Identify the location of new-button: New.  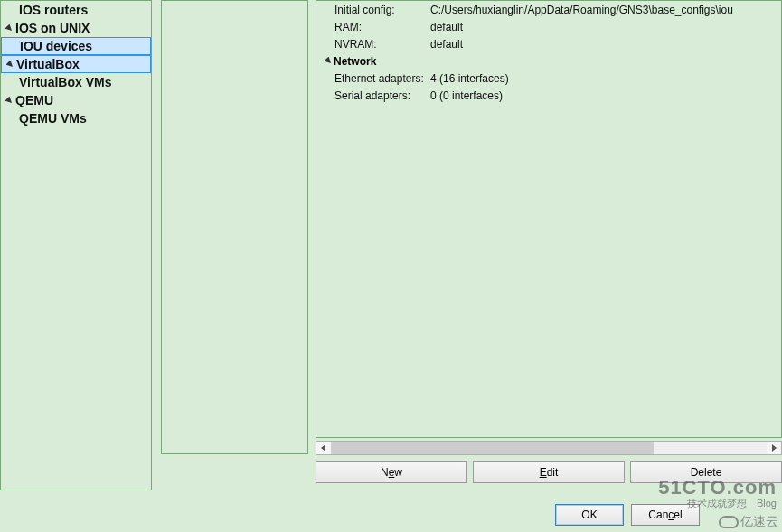
(391, 471).